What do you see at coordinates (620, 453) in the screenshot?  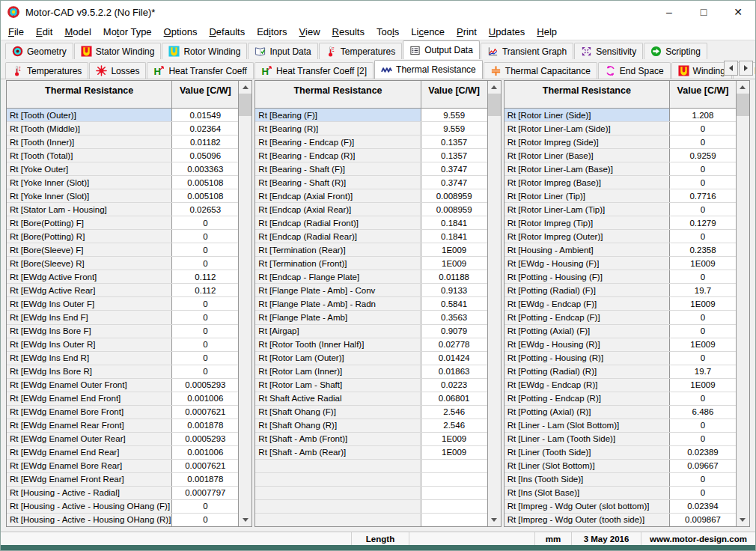 I see `table-row: Rt [Liner (Tooth Side)]0.02389` at bounding box center [620, 453].